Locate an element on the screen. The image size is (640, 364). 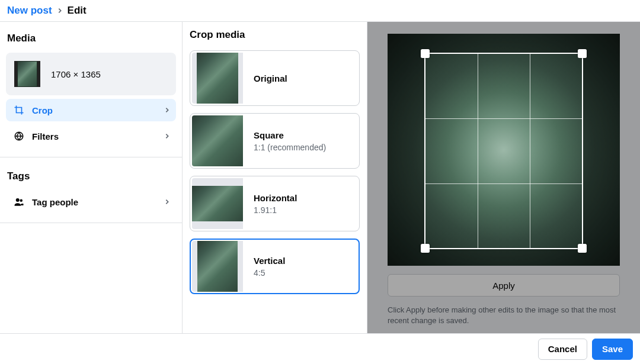
tags-section-title: Tags is located at coordinates (91, 177).